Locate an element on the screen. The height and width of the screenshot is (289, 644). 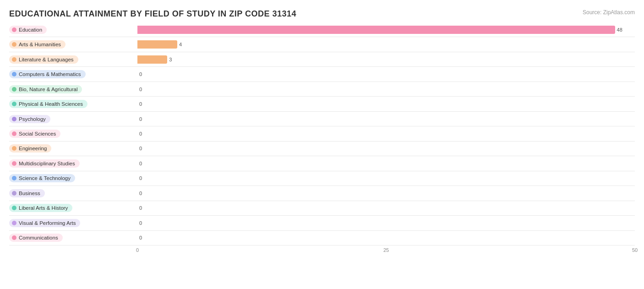
bar-value-physical: 0 is located at coordinates (141, 104).